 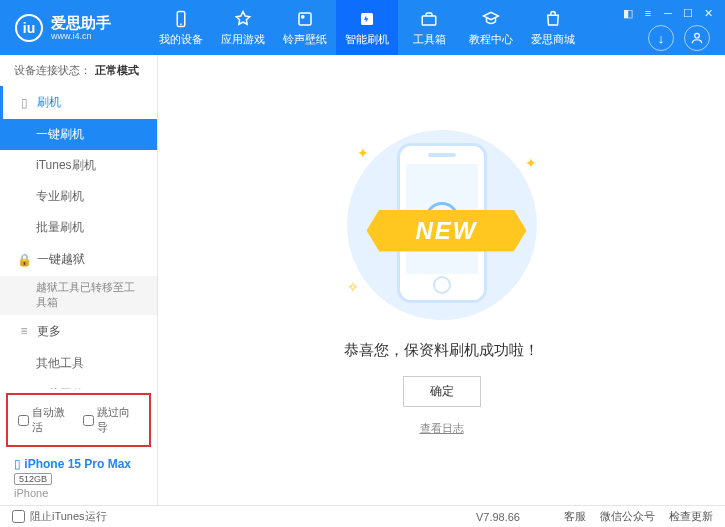 I want to click on device-info: ▯ iPhone 15 Pro Max 512GB iPhone, so click(x=78, y=478).